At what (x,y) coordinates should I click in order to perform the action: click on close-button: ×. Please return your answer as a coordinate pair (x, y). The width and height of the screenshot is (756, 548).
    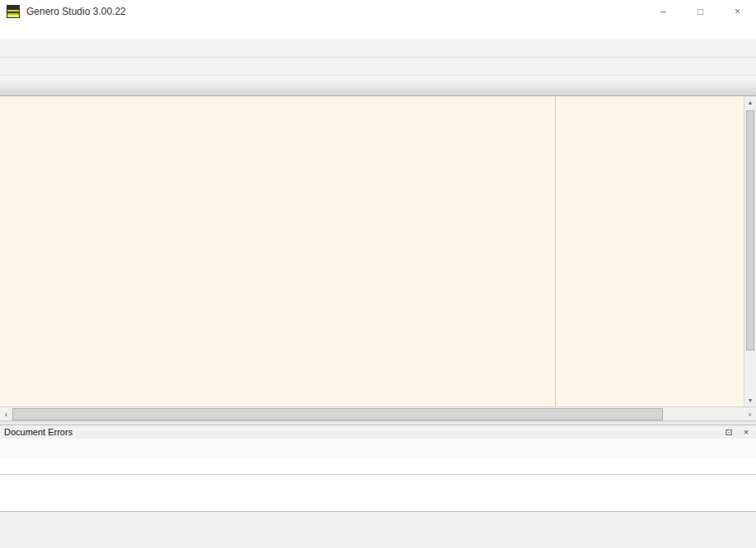
    Looking at the image, I should click on (738, 12).